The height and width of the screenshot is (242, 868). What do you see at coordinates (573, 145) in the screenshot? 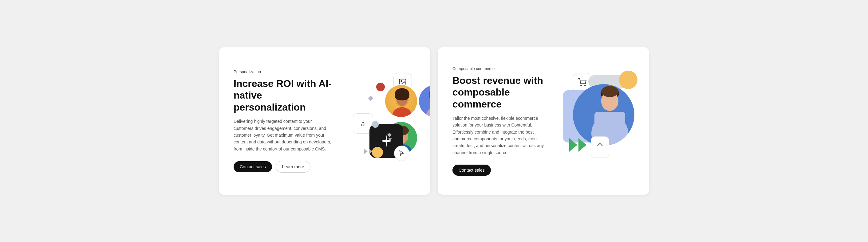
I see `card2-chevron1` at bounding box center [573, 145].